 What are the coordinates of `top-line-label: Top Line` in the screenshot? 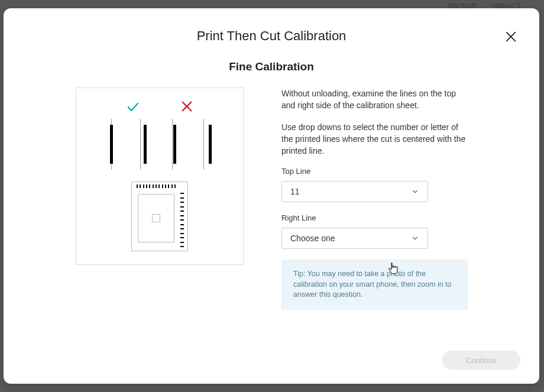 It's located at (375, 171).